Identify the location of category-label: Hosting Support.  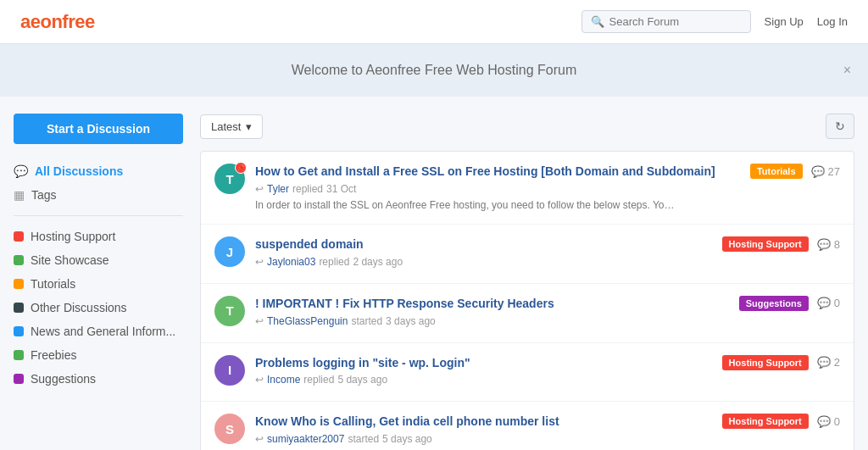
(73, 236).